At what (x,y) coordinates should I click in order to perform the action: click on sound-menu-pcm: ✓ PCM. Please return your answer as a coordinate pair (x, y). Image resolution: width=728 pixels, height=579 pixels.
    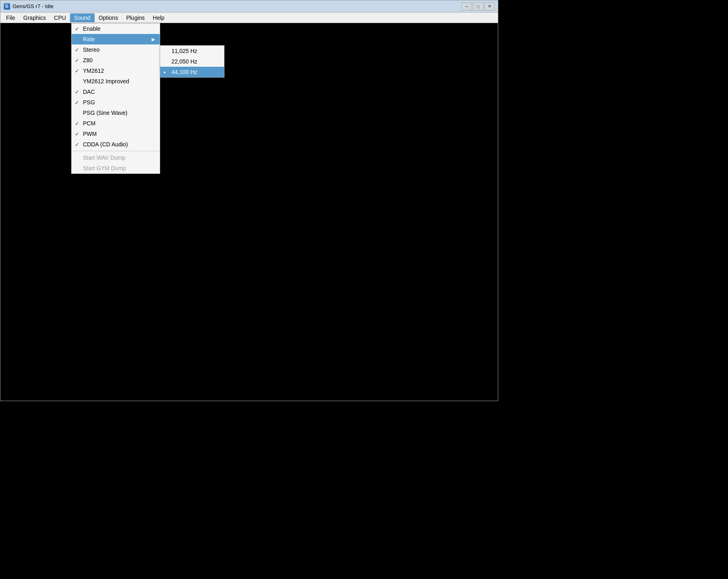
    Looking at the image, I should click on (116, 123).